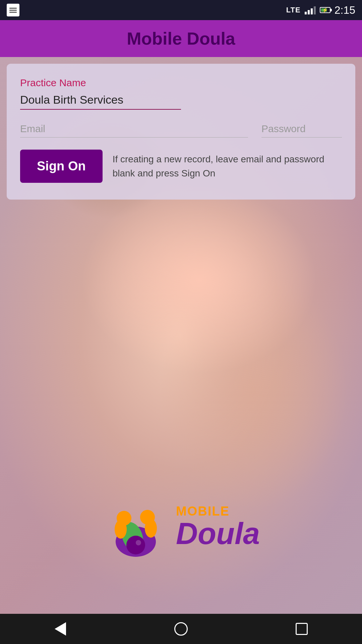 Image resolution: width=362 pixels, height=644 pixels. Describe the element at coordinates (136, 527) in the screenshot. I see `mobile-doula-logo-icon` at that location.